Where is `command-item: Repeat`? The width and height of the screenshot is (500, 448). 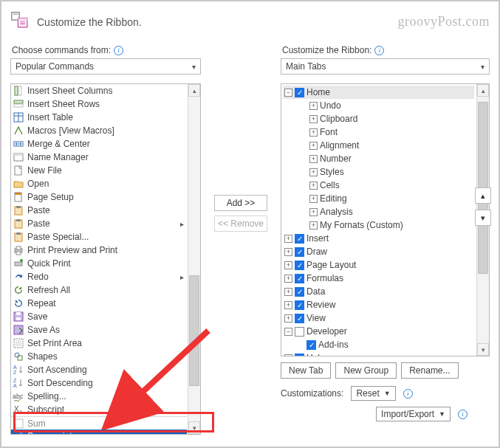
command-item: Repeat is located at coordinates (99, 303).